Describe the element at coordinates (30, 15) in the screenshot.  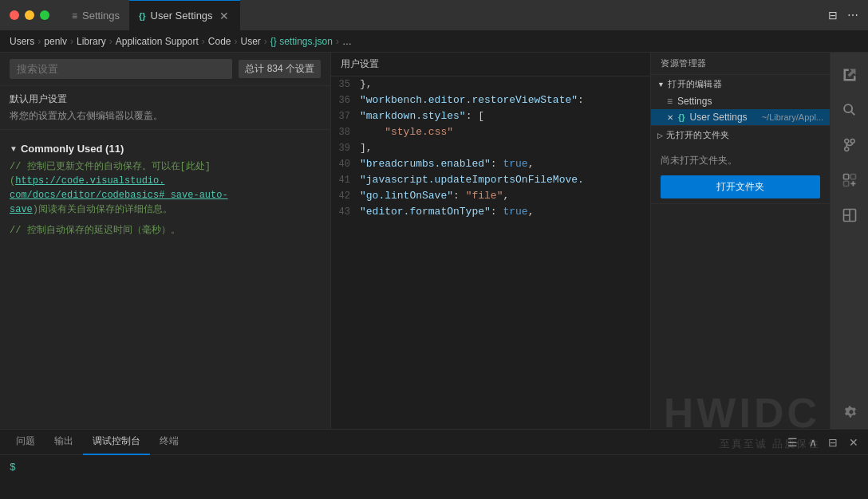
I see `traffic-lights` at that location.